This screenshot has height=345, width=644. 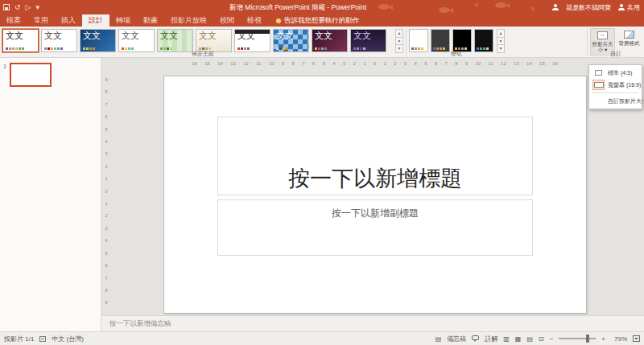 I want to click on tell-me-box: 告訴我您想要執行的動作, so click(x=318, y=21).